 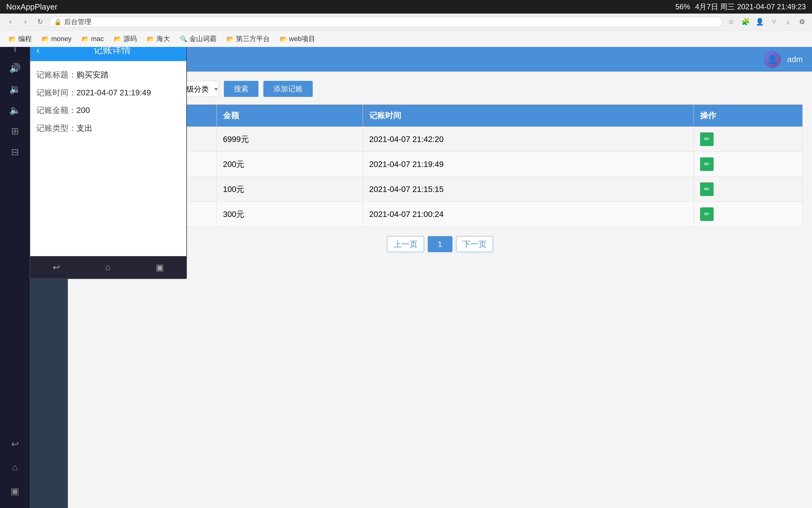 What do you see at coordinates (283, 39) in the screenshot?
I see `bookmark-web-icon: 📂` at bounding box center [283, 39].